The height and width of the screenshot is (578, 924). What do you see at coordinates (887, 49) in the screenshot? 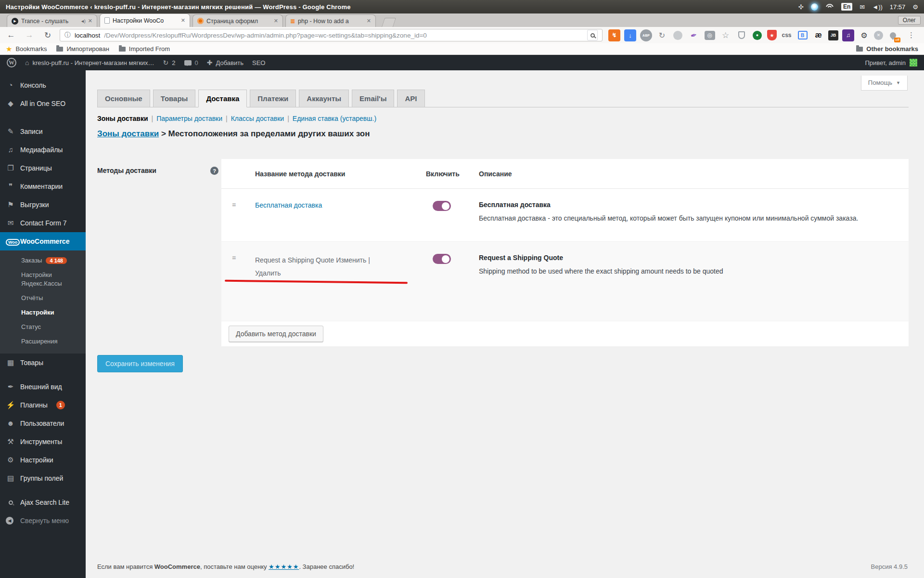
I see `other-bookmarks-button: Other bookmarks` at bounding box center [887, 49].